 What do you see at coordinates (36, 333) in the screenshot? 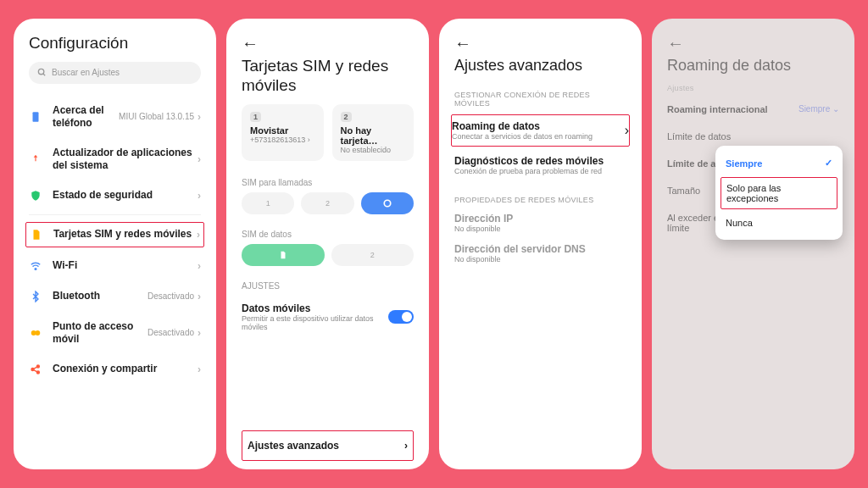
I see `hotspot-icon` at bounding box center [36, 333].